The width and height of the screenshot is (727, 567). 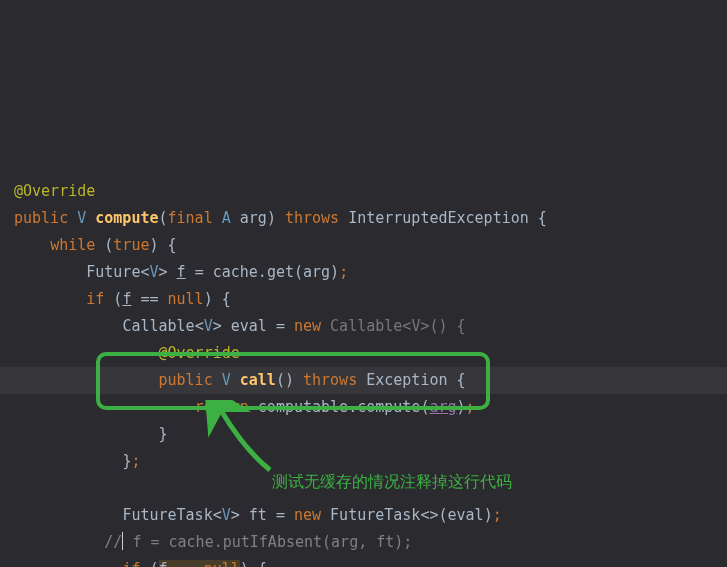 What do you see at coordinates (249, 326) in the screenshot?
I see `var-token: eval` at bounding box center [249, 326].